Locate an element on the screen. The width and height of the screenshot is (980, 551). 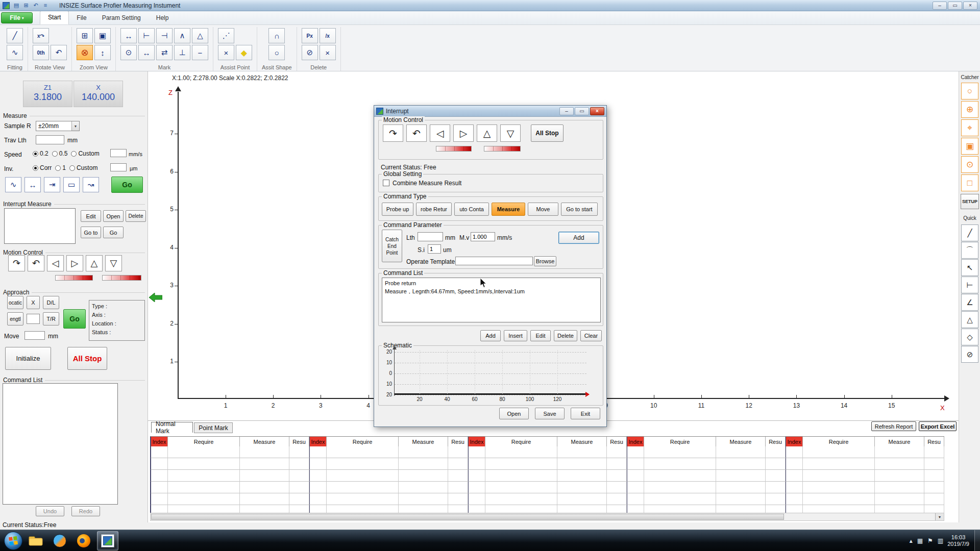
undo-icon: ↶ is located at coordinates (36, 5).